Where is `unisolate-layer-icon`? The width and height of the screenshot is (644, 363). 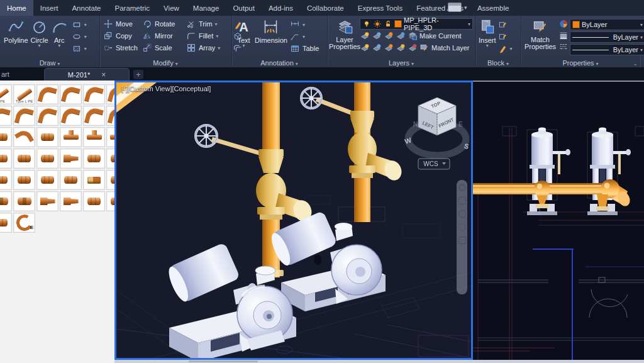
unisolate-layer-icon is located at coordinates (377, 48).